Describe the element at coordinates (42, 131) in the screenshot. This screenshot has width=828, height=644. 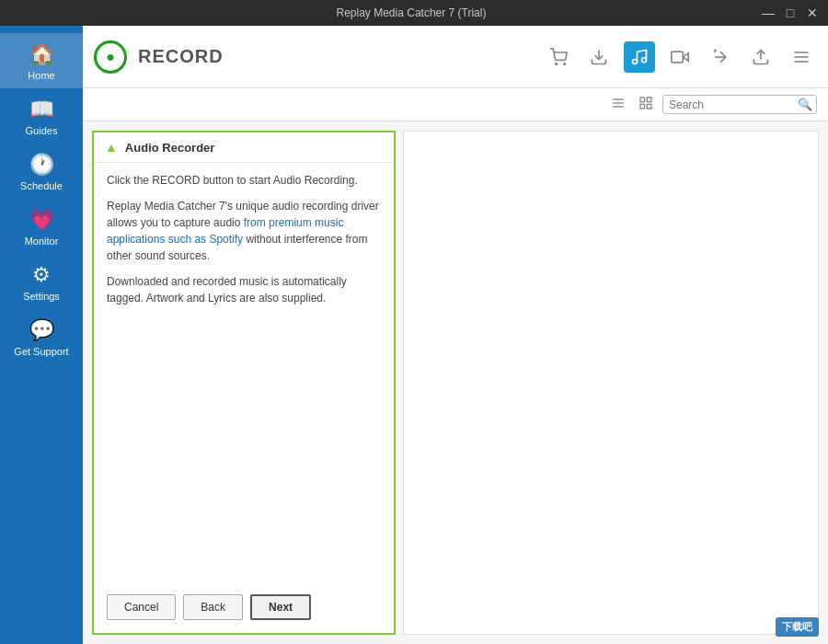
I see `sidebar-label-guides: Guides` at that location.